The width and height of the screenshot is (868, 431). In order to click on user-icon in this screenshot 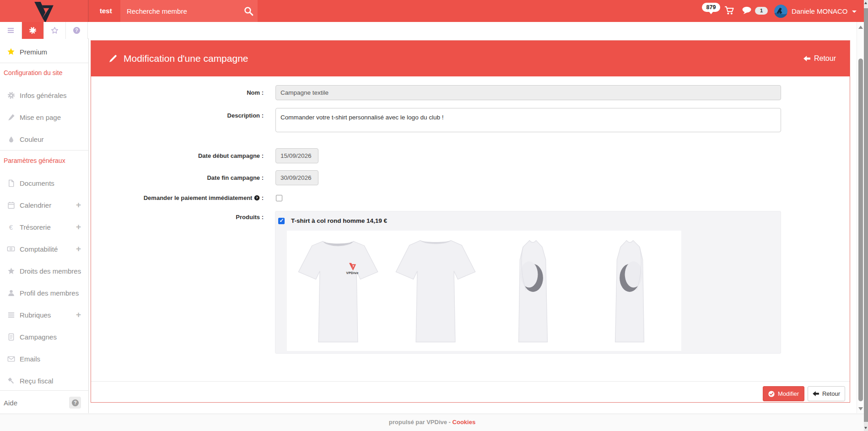, I will do `click(11, 293)`.